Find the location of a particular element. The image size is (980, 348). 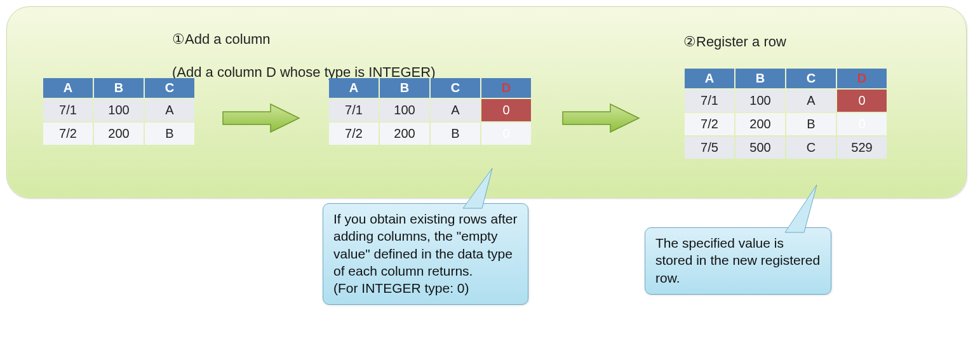

t2-h-a: A is located at coordinates (354, 88).